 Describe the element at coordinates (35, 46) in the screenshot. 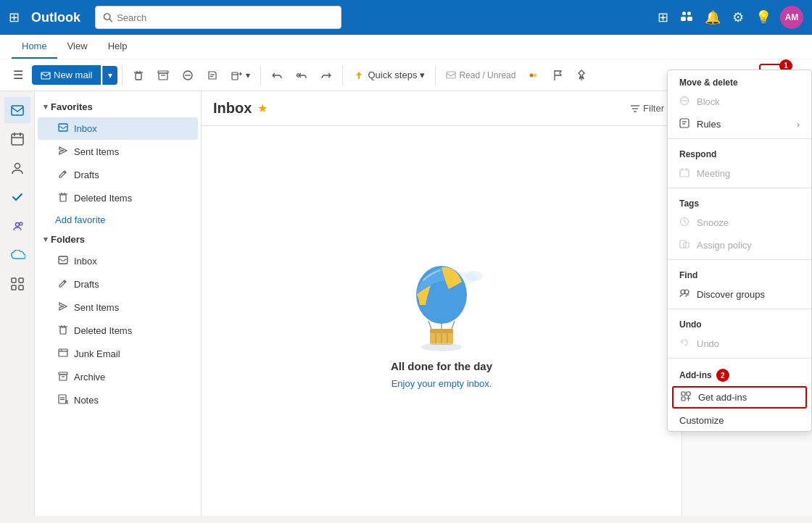

I see `tab-home: Home` at that location.